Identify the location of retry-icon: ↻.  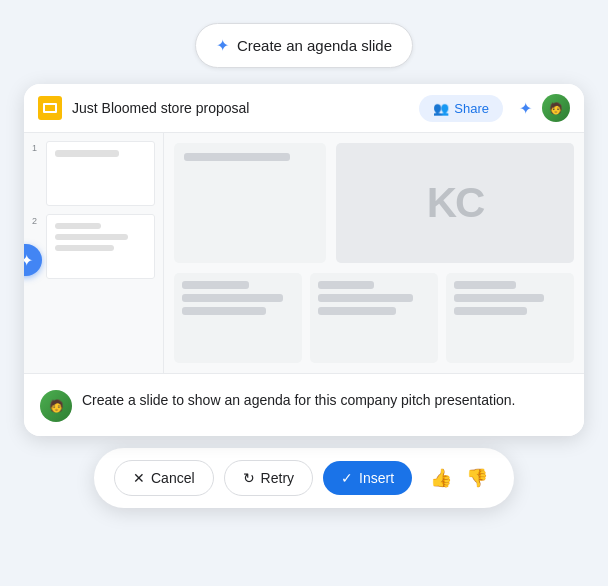
(249, 478).